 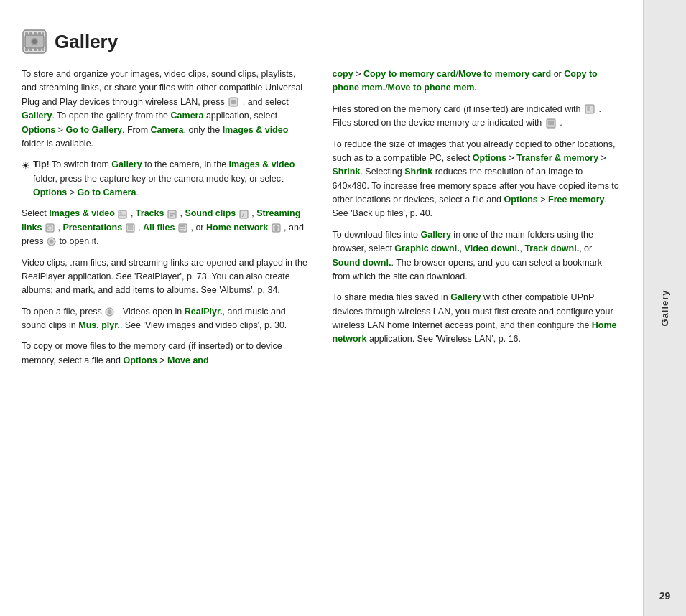 I want to click on tip-icon: ☀, so click(x=26, y=166).